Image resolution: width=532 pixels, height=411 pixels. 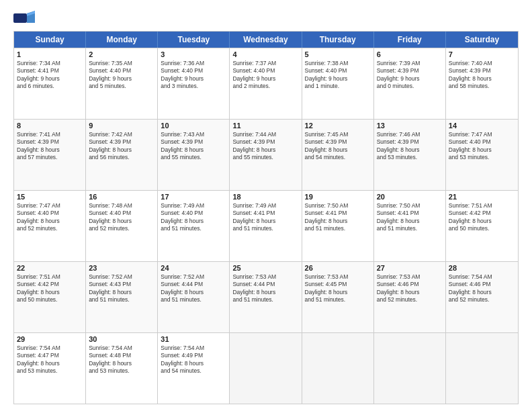 What do you see at coordinates (482, 297) in the screenshot?
I see `calendar-day-28: 28Sunrise: 7:54 AM Sunset: 4:46 PM Dayli…` at bounding box center [482, 297].